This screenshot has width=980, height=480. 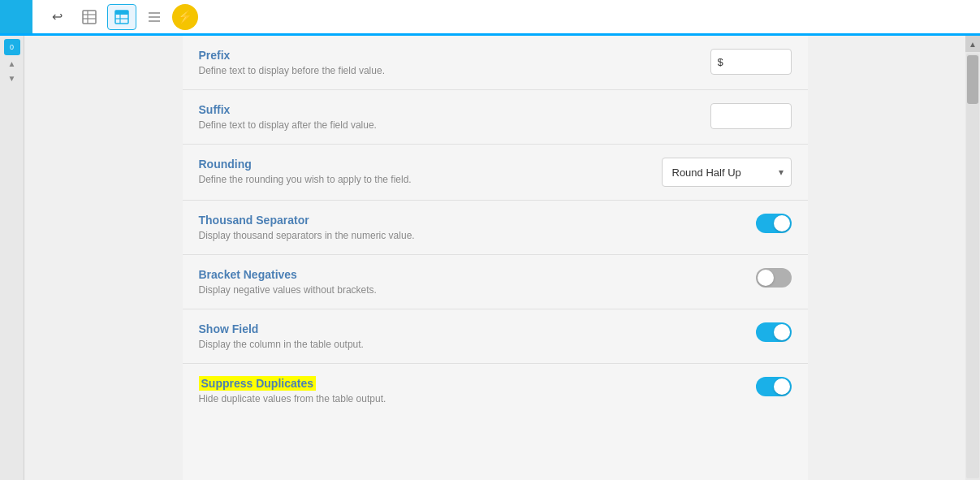 I want to click on toolbar: ↩ ⚡, so click(x=490, y=18).